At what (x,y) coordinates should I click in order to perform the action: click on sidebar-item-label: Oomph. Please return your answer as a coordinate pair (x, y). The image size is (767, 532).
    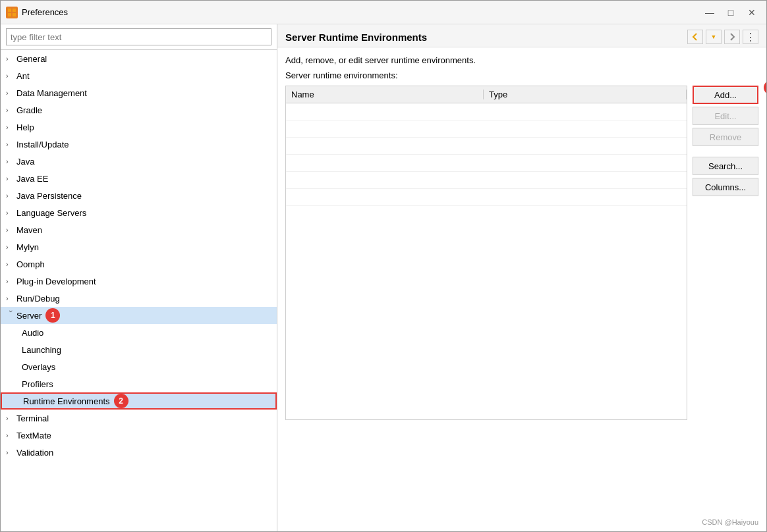
    Looking at the image, I should click on (30, 265).